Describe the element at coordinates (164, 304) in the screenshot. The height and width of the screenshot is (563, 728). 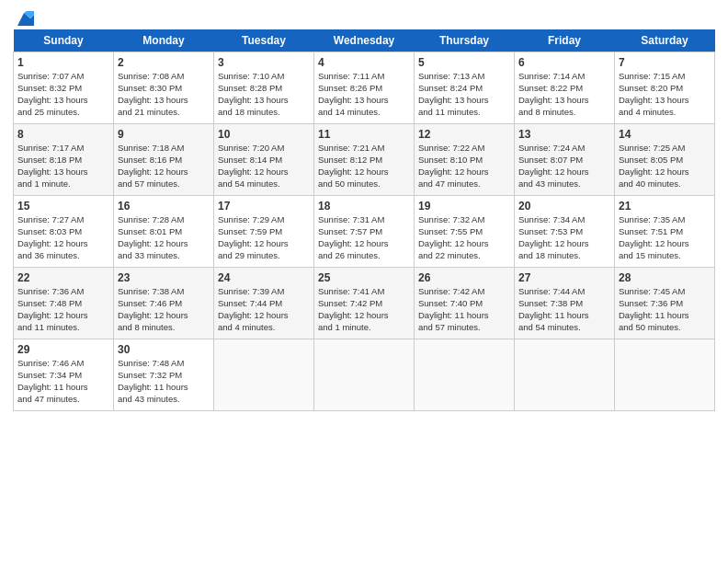
I see `cell-text: Sunset: 7:46 PM` at that location.